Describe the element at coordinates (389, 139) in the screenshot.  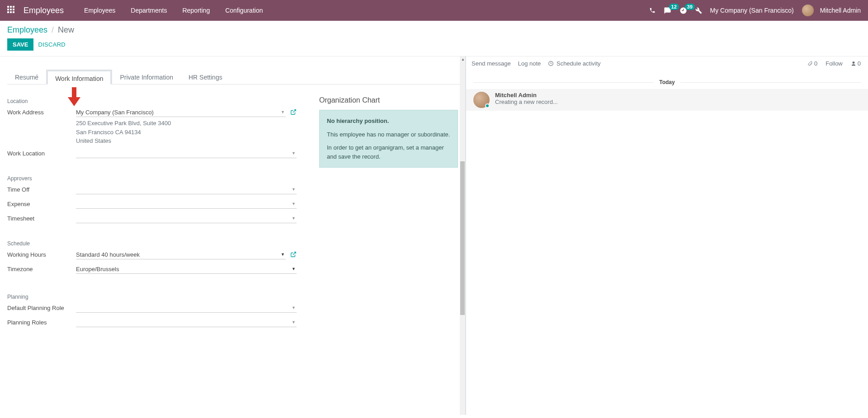
I see `org-chart-alert: No hierarchy position. This employee has…` at that location.